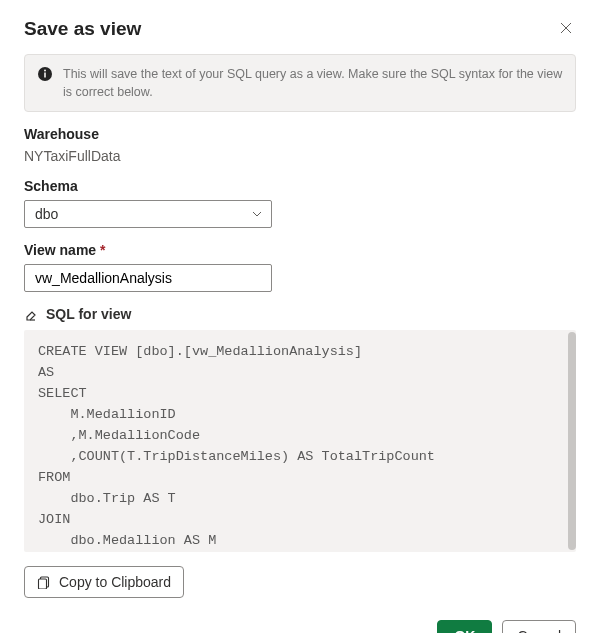 The image size is (600, 633). What do you see at coordinates (45, 74) in the screenshot?
I see `info-icon` at bounding box center [45, 74].